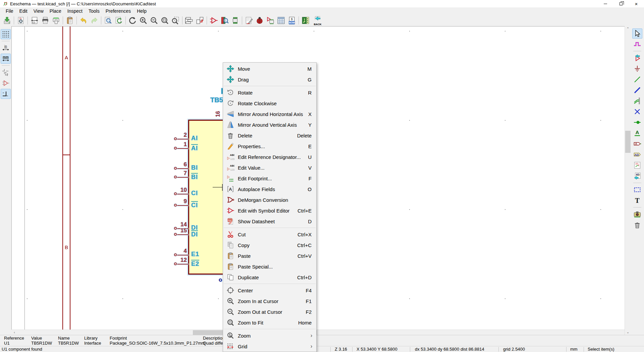 This screenshot has width=644, height=352. Describe the element at coordinates (637, 122) in the screenshot. I see `junction-tool` at that location.